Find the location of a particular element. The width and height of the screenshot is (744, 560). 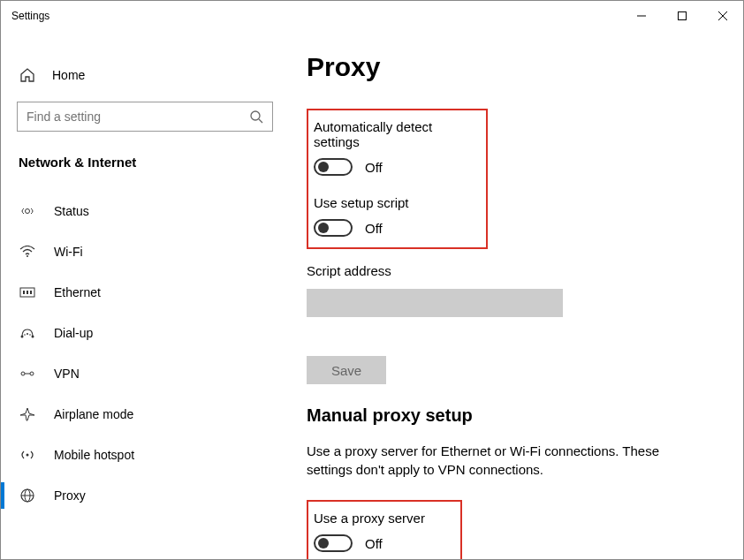

search-wrap is located at coordinates (143, 117).